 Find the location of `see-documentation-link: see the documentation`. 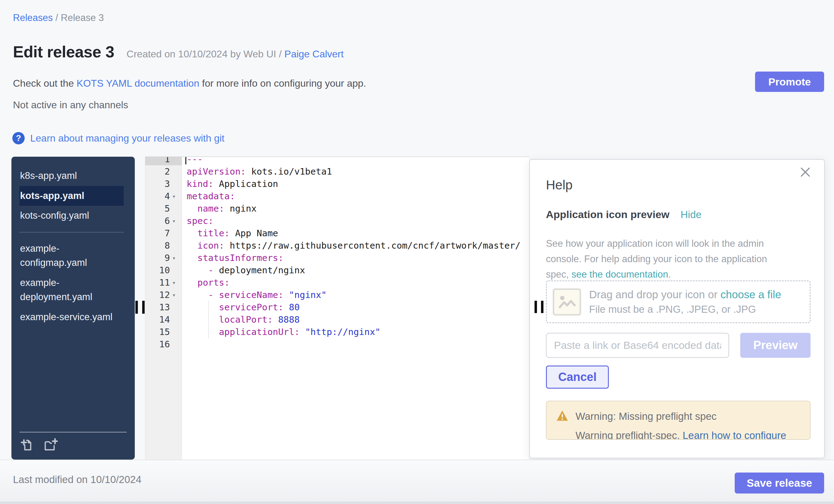

see-documentation-link: see the documentation is located at coordinates (620, 275).